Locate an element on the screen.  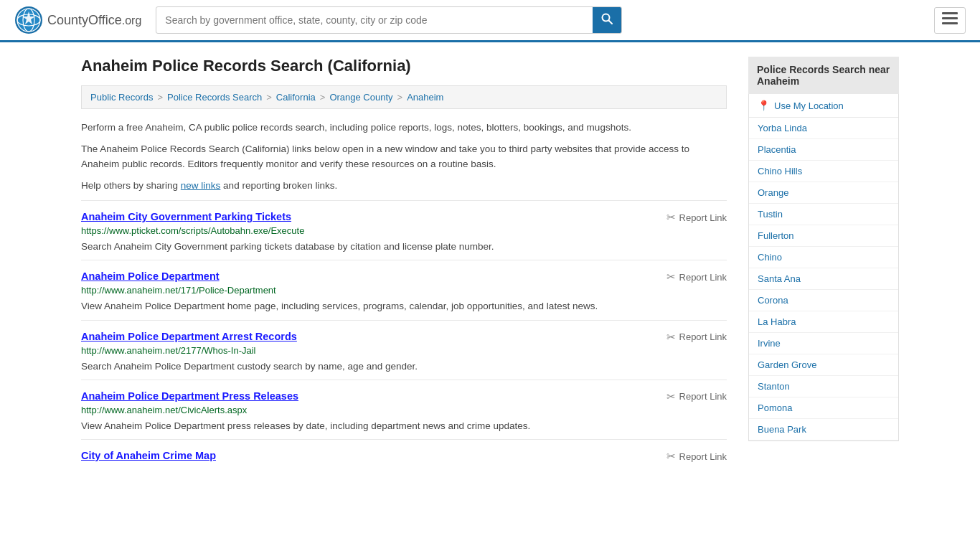
result-header-2: Anaheim Police Department ✂ Report Link is located at coordinates (404, 278).